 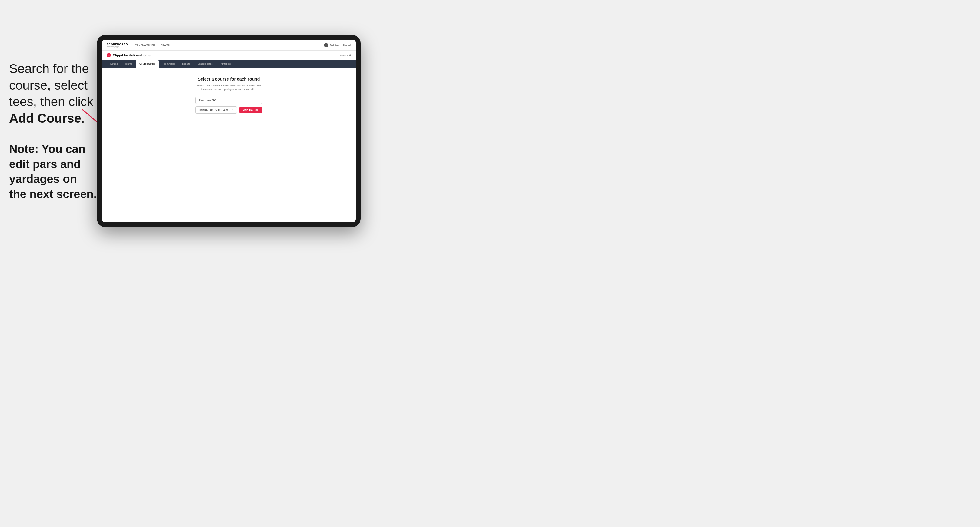 I want to click on tournament-name: Clippd Invitational, so click(x=127, y=55).